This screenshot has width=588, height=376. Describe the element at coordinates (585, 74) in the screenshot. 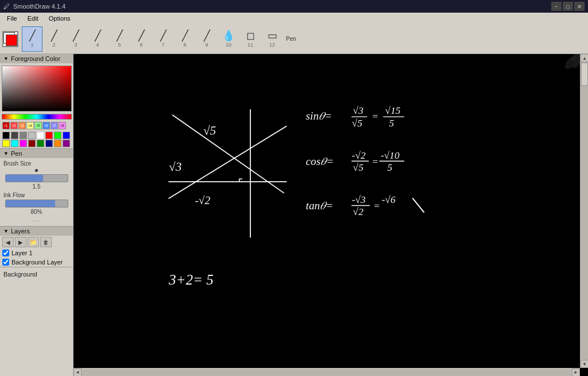

I see `scroll-thumb-v` at that location.